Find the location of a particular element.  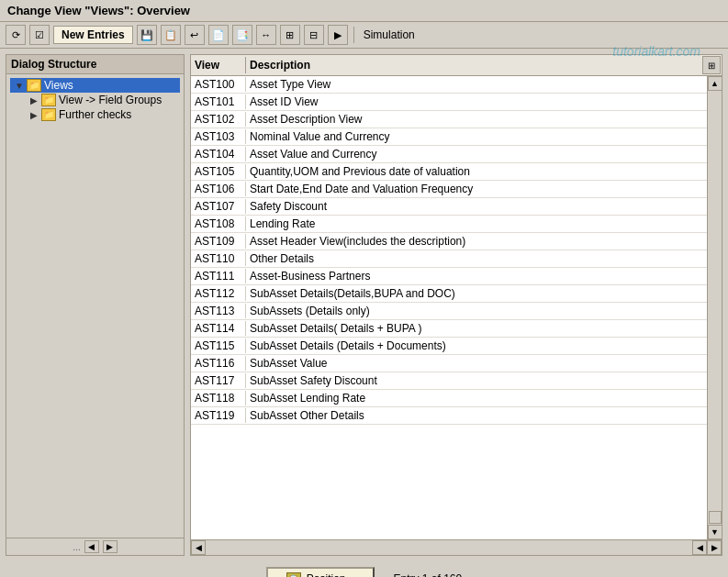

scroll-thumb is located at coordinates (714, 301).